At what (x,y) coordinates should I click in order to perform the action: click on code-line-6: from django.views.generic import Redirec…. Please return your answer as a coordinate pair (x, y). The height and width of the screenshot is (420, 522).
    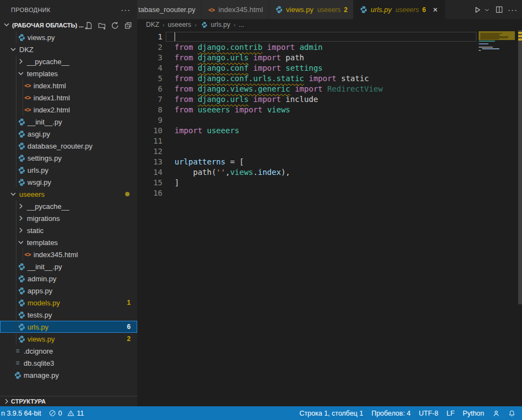
    Looking at the image, I should click on (279, 89).